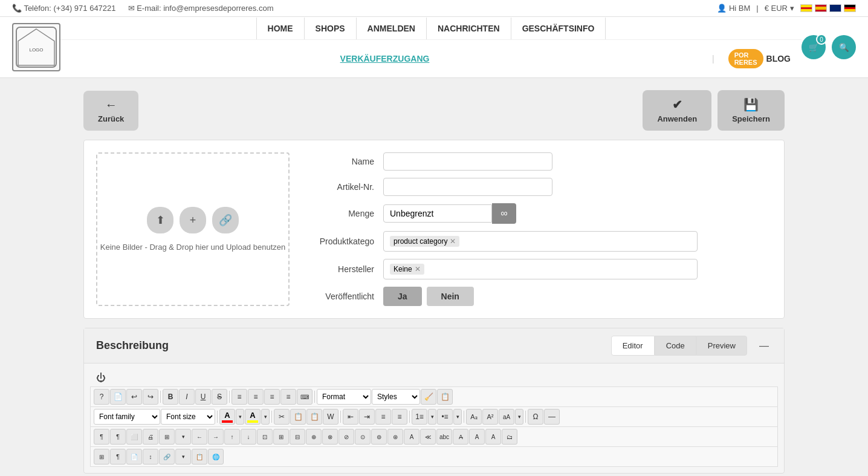  Describe the element at coordinates (344, 397) in the screenshot. I see `format-select: Format` at that location.